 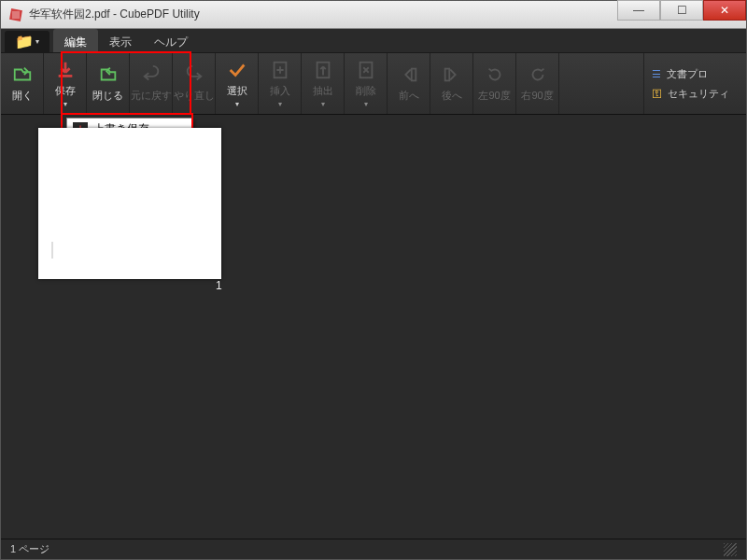 What do you see at coordinates (374, 15) in the screenshot?
I see `title-bar: 华军软件园2.pdf - CubePDF Utility ― ☐ ✕` at bounding box center [374, 15].